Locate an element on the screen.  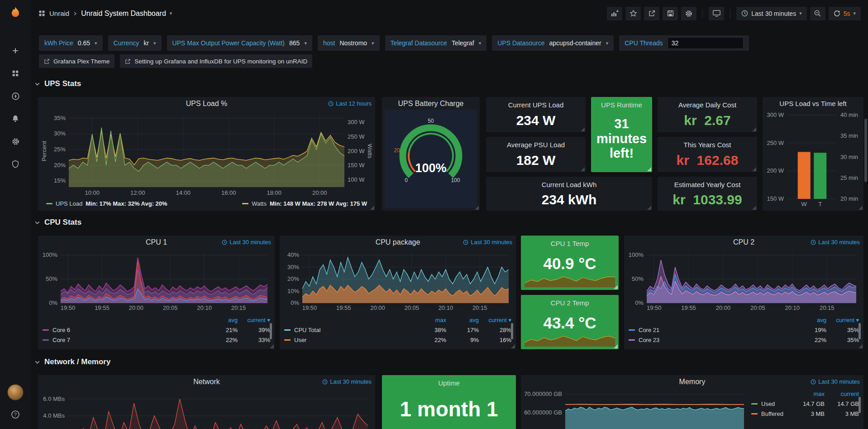
clock-icon is located at coordinates (466, 242).